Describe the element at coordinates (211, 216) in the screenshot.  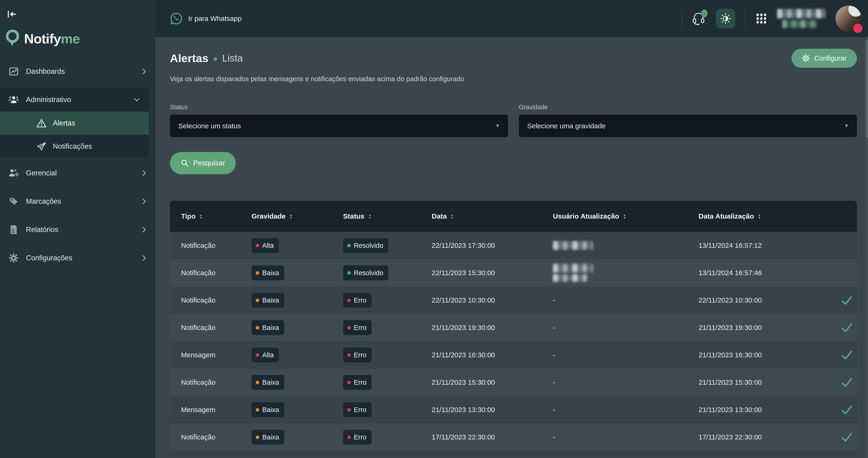
I see `column-header-tipo: Tipo` at that location.